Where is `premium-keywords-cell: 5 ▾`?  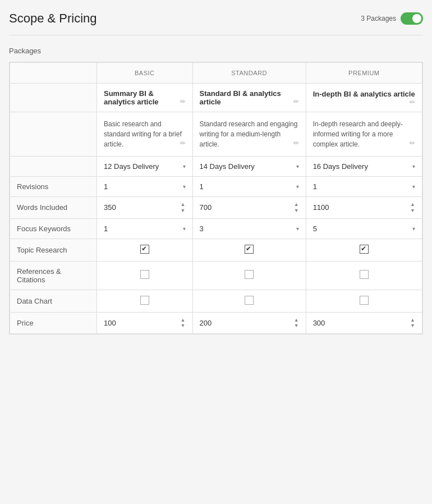
premium-keywords-cell: 5 ▾ is located at coordinates (364, 228).